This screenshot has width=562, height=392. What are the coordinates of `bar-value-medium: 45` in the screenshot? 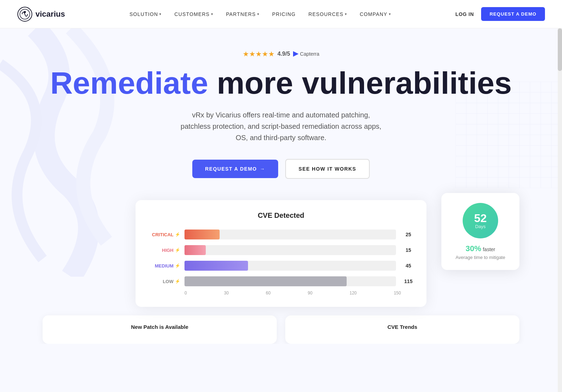 It's located at (408, 266).